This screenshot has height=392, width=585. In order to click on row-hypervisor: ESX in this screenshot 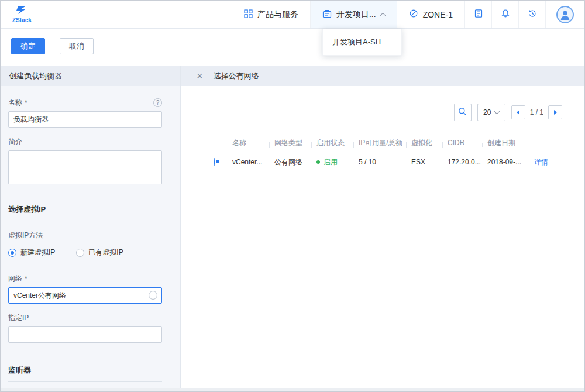, I will do `click(429, 162)`.